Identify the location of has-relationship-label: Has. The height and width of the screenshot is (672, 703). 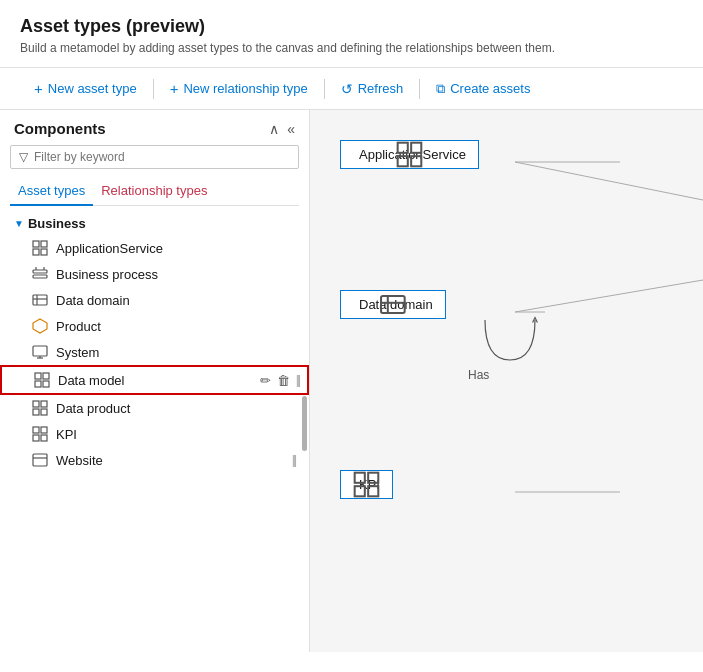
(478, 375).